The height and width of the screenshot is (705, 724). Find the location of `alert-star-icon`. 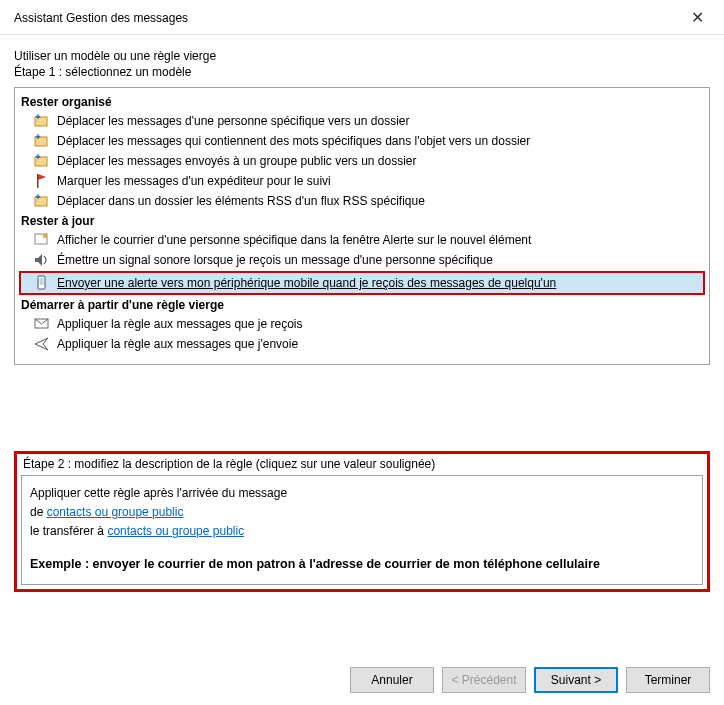

alert-star-icon is located at coordinates (42, 240).